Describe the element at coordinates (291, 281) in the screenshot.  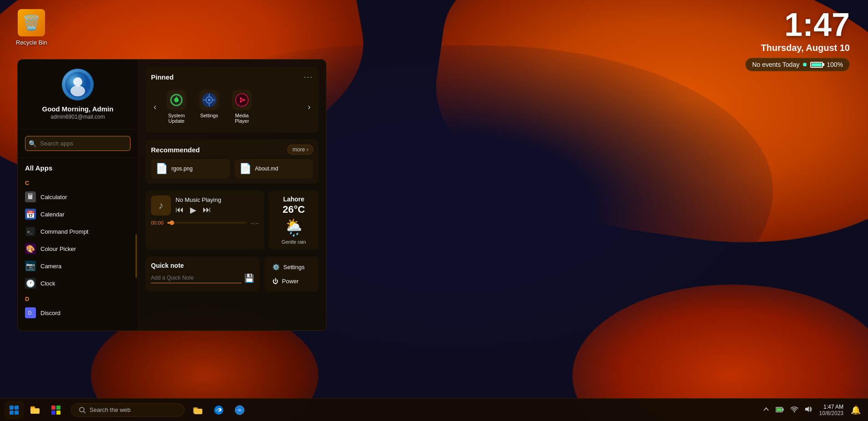
I see `power-button: ⏻ Power` at that location.